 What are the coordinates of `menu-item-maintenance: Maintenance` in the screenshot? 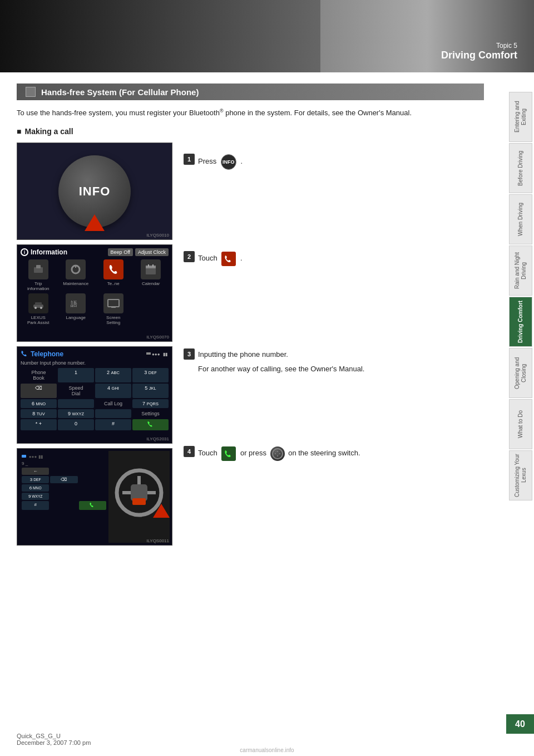 It's located at (76, 275).